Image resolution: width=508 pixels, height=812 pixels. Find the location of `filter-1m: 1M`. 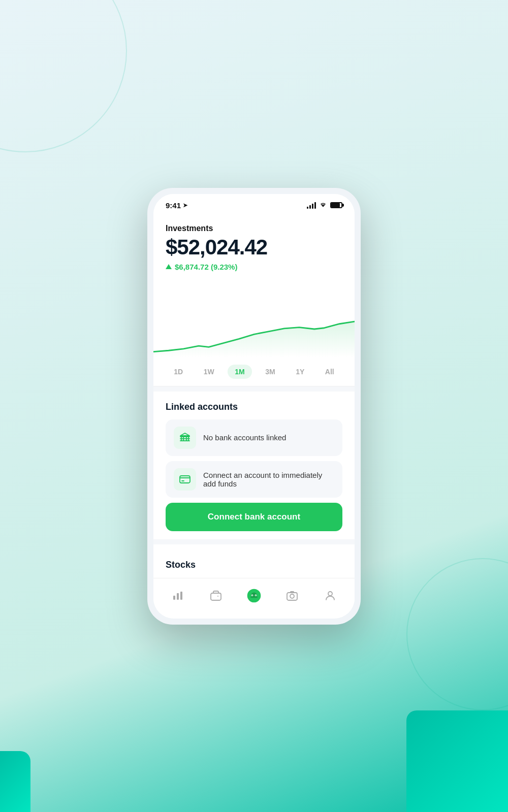

filter-1m: 1M is located at coordinates (240, 372).